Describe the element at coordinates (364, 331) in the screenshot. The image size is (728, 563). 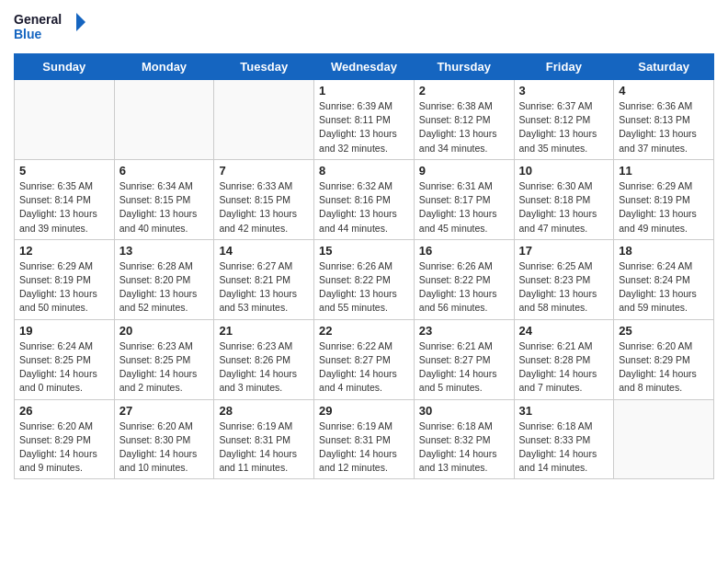
I see `day-number: 22` at that location.